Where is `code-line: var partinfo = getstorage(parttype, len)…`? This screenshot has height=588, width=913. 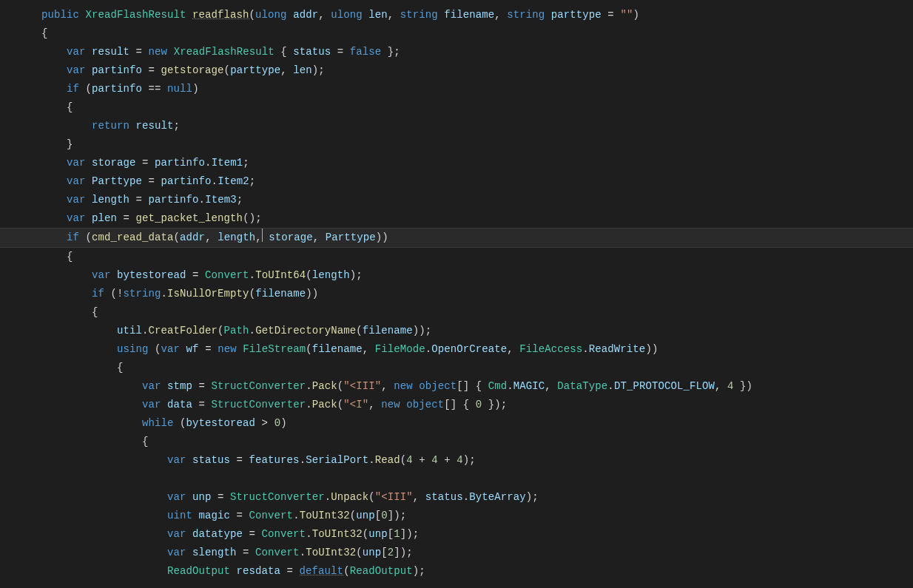 code-line: var partinfo = getstorage(parttype, len)… is located at coordinates (457, 71).